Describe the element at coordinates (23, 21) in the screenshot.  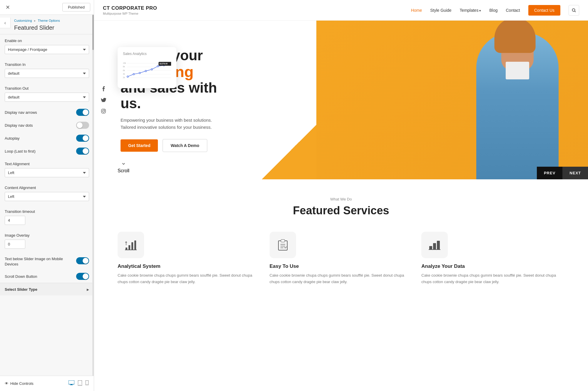
I see `breadcrumb-customizing: Customizing` at that location.